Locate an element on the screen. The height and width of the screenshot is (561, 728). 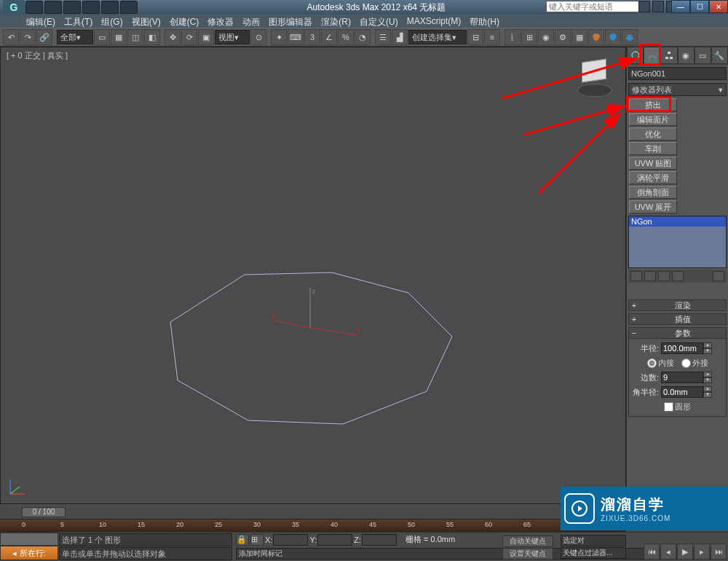
rotate-button: ⟳ is located at coordinates (189, 37).